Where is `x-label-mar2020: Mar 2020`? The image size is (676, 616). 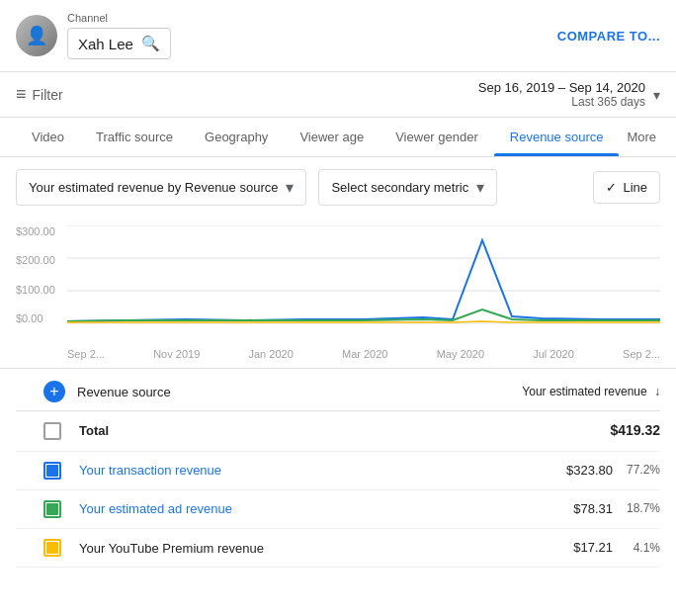 x-label-mar2020: Mar 2020 is located at coordinates (365, 354).